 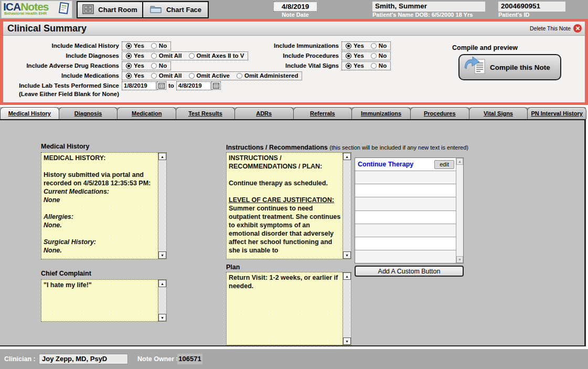 What do you see at coordinates (347, 309) in the screenshot?
I see `plan-scrollbar: ▲ ▼` at bounding box center [347, 309].